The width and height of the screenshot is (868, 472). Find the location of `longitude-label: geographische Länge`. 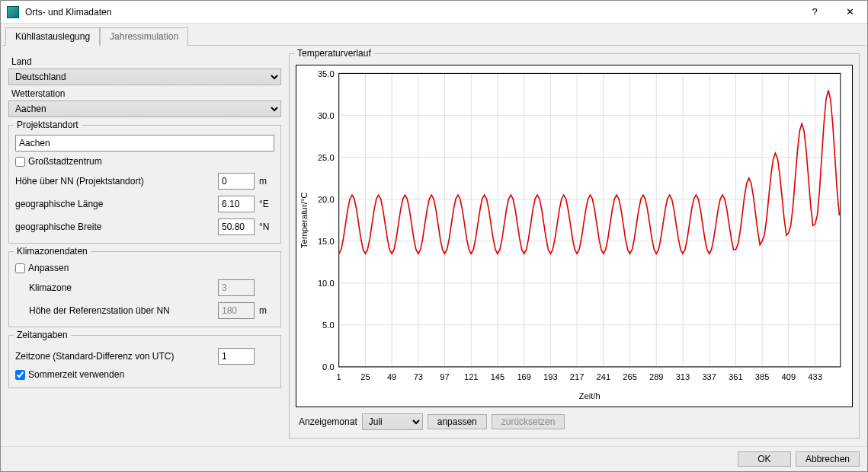

longitude-label: geographische Länge is located at coordinates (117, 204).